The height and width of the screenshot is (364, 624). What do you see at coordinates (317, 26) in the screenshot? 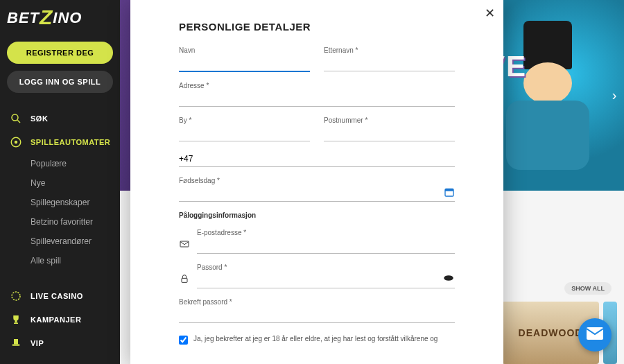
I see `modal-title: PERSONLIGE DETALJER` at bounding box center [317, 26].